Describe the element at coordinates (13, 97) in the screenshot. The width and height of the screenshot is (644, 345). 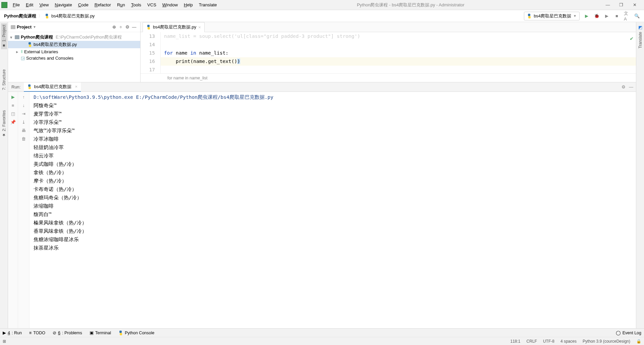
I see `rerun-icon: ▶` at that location.